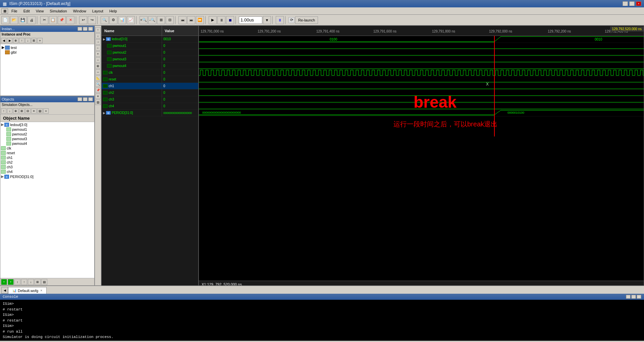 Image resolution: width=644 pixels, height=342 pixels. Describe the element at coordinates (98, 96) in the screenshot. I see `side-btn-12: ≡` at that location.